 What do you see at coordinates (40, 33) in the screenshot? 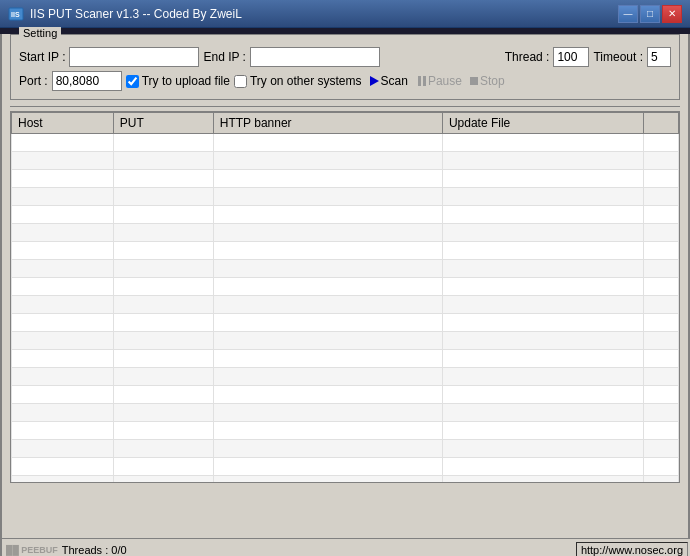
I see `setting-legend: Setting` at bounding box center [40, 33].